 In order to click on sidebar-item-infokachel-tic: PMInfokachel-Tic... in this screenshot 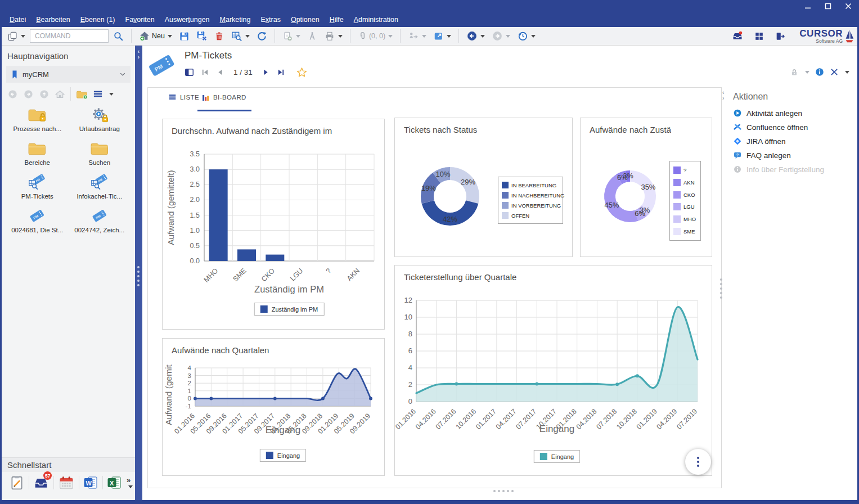, I will do `click(100, 187)`.